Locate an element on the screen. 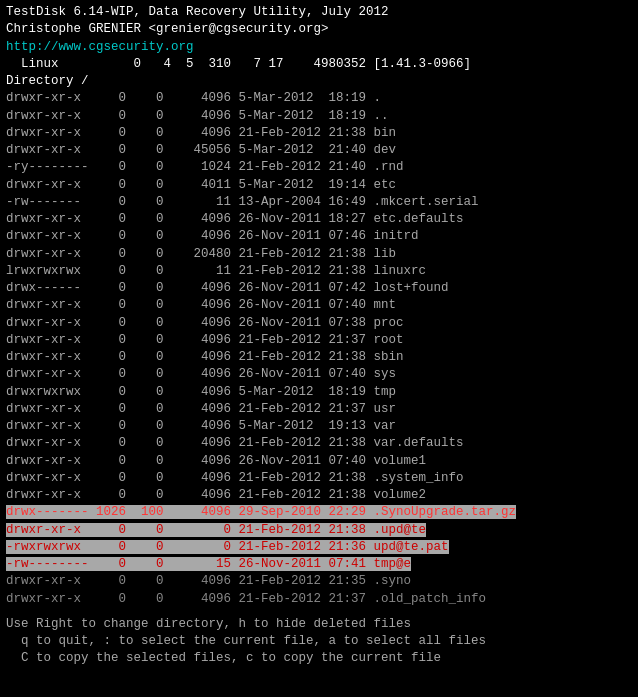  list-item: drwxr-xr-x 0 0 4096 21-Feb-2012 21:38 vo… is located at coordinates (319, 496).